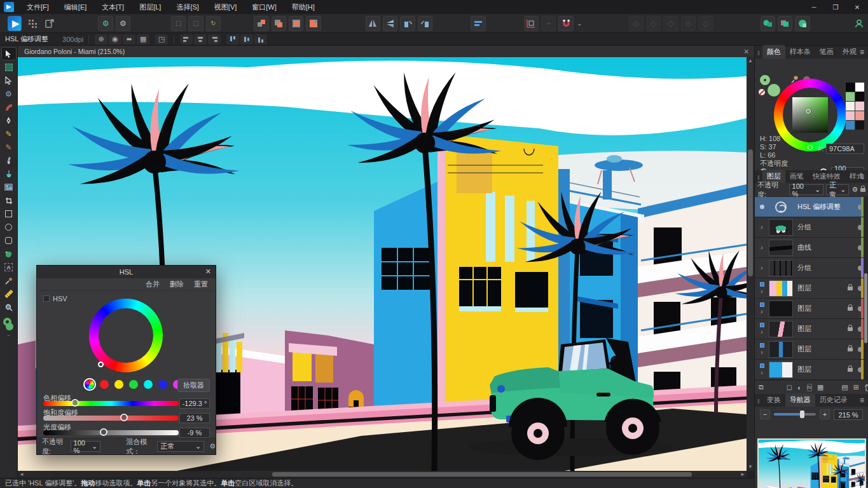  What do you see at coordinates (153, 285) in the screenshot?
I see `hsl-merge-button: 合并` at bounding box center [153, 285].